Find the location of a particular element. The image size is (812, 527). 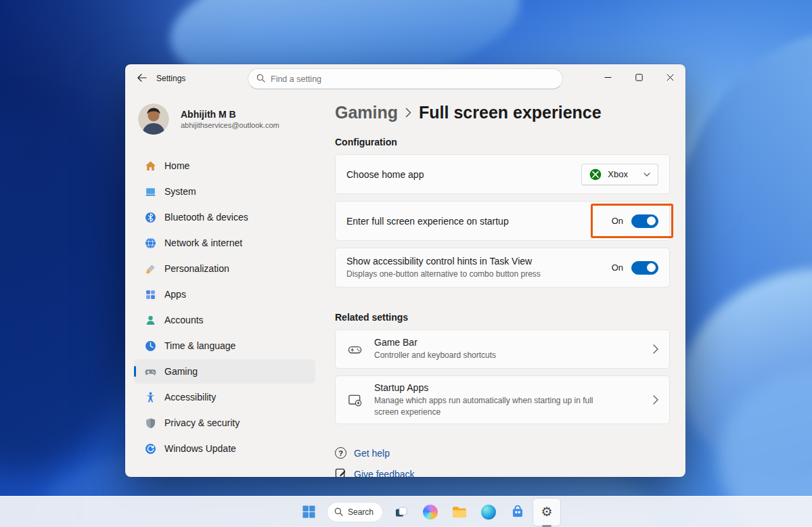

accessibility-hints-state: On is located at coordinates (617, 268).